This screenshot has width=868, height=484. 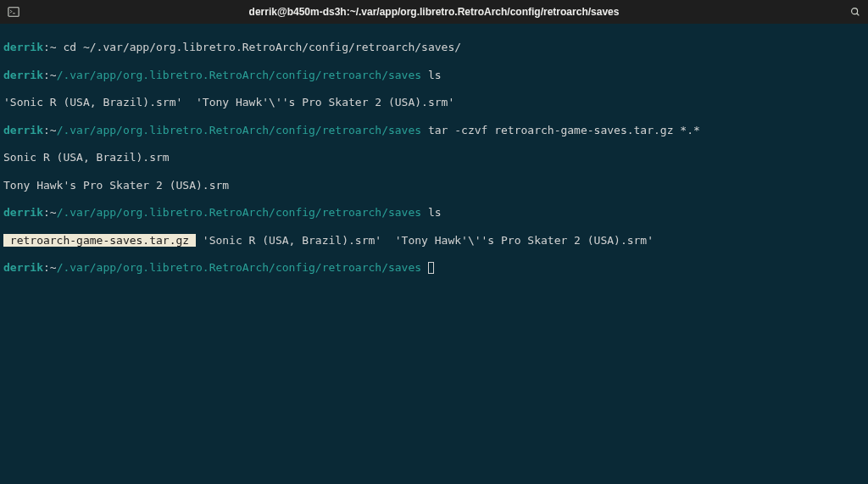 What do you see at coordinates (434, 12) in the screenshot?
I see `window-titlebar: derrik@b450m-ds3h:~/.var/app/org.libretr…` at bounding box center [434, 12].